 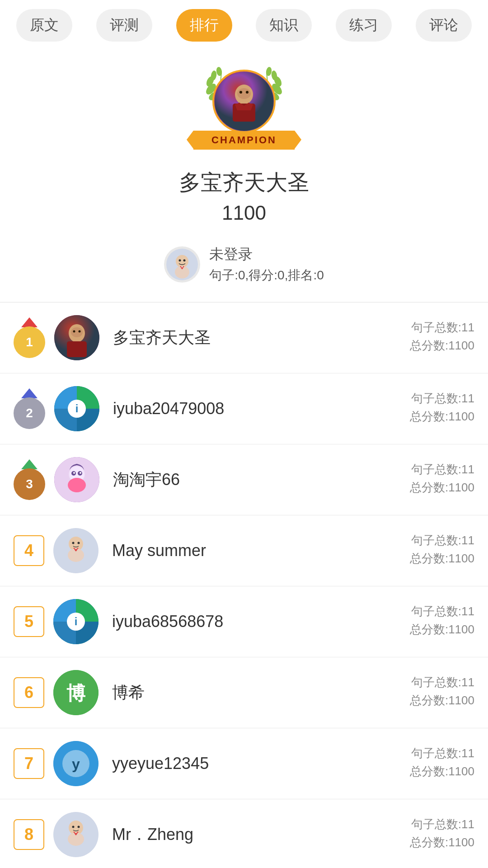 What do you see at coordinates (442, 764) in the screenshot?
I see `list-stats-7: 句子总数:11 总分数:1100` at bounding box center [442, 764].